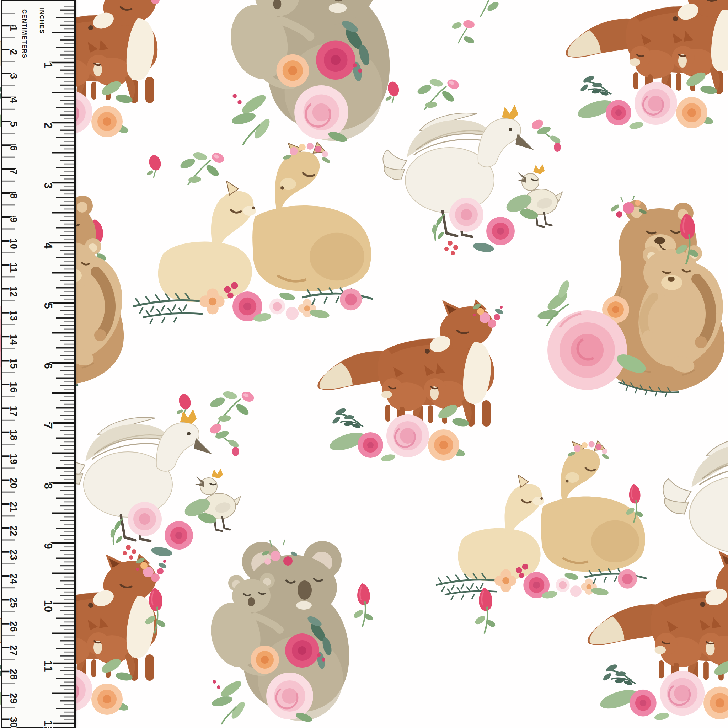 The height and width of the screenshot is (728, 728). Describe the element at coordinates (14, 459) in the screenshot. I see `ruler-cm-number: 19` at that location.